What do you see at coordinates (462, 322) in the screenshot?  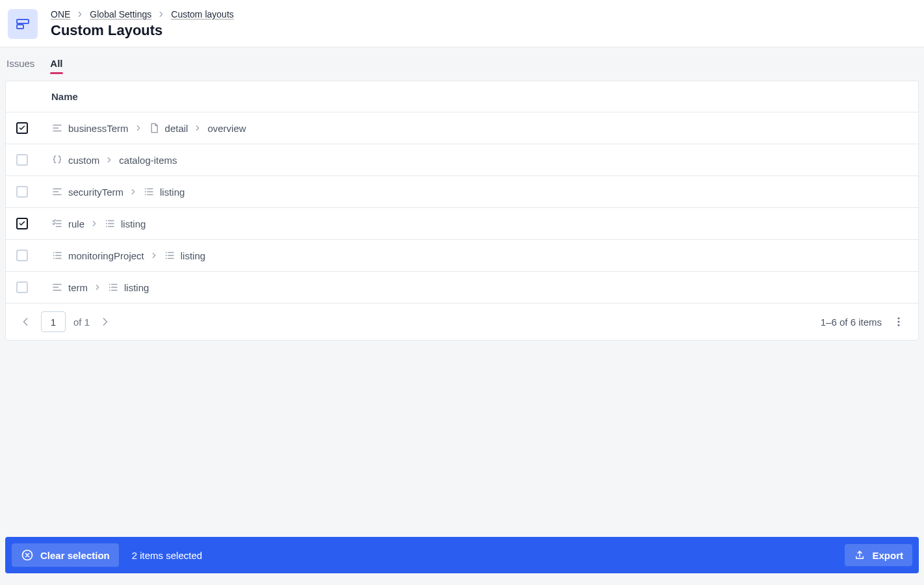 I see `table-footer: of 1 1–6 of 6 items` at bounding box center [462, 322].